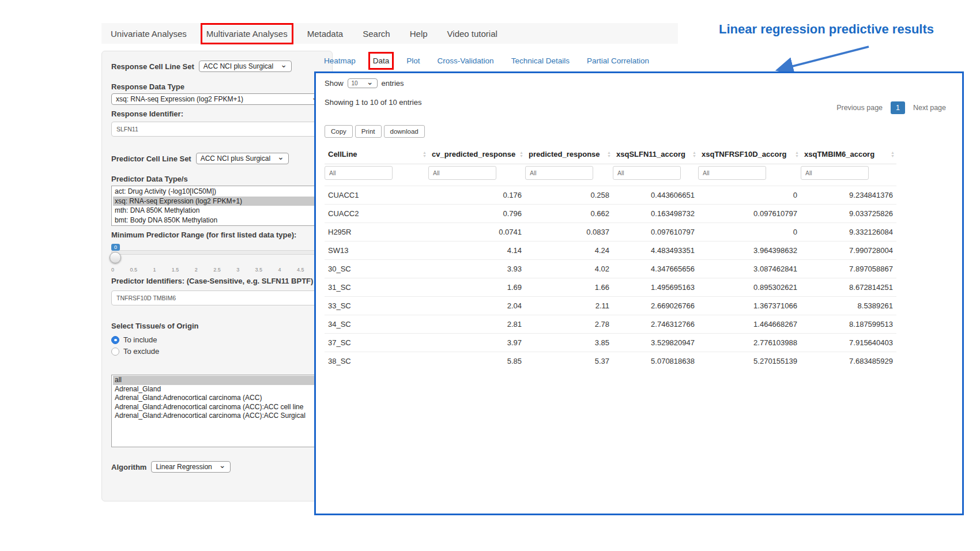 The height and width of the screenshot is (551, 980). What do you see at coordinates (749, 214) in the screenshot?
I see `xsqtnfrsf10d-accorg-cell: 0.097610797` at bounding box center [749, 214].